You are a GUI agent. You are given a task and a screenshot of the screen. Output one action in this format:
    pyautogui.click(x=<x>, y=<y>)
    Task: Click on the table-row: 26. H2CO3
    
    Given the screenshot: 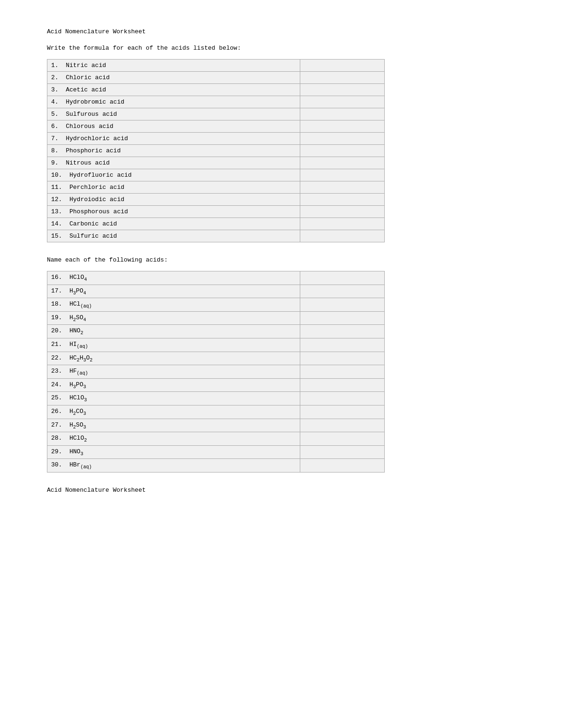 What is the action you would take?
    pyautogui.click(x=216, y=412)
    